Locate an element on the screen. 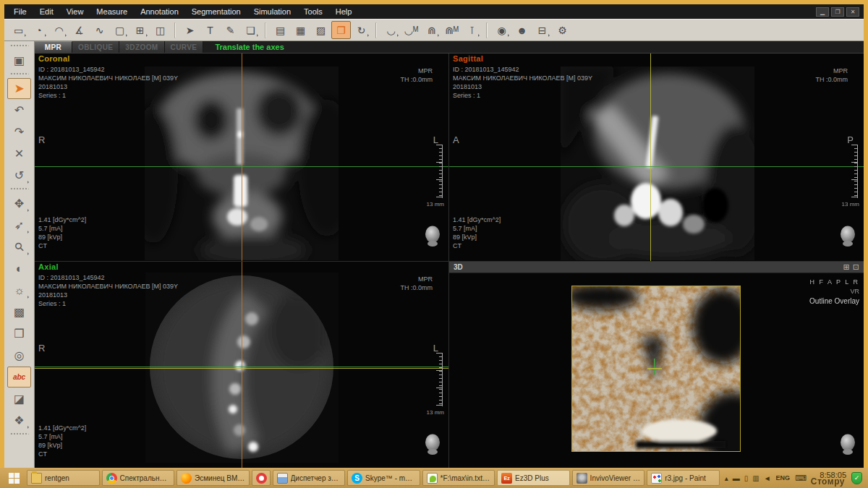 The image size is (868, 488). menu-item: Edit is located at coordinates (46, 12).